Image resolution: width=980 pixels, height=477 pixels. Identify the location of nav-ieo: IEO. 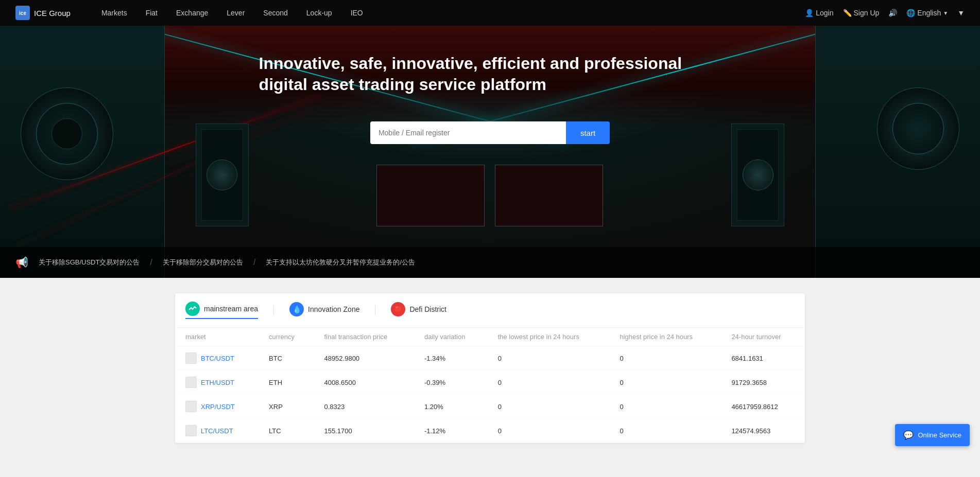
(357, 13).